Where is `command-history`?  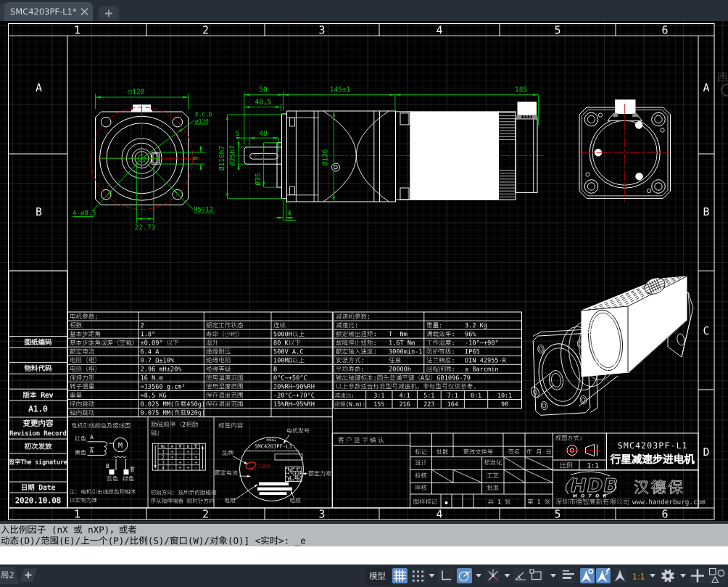 command-history is located at coordinates (364, 535).